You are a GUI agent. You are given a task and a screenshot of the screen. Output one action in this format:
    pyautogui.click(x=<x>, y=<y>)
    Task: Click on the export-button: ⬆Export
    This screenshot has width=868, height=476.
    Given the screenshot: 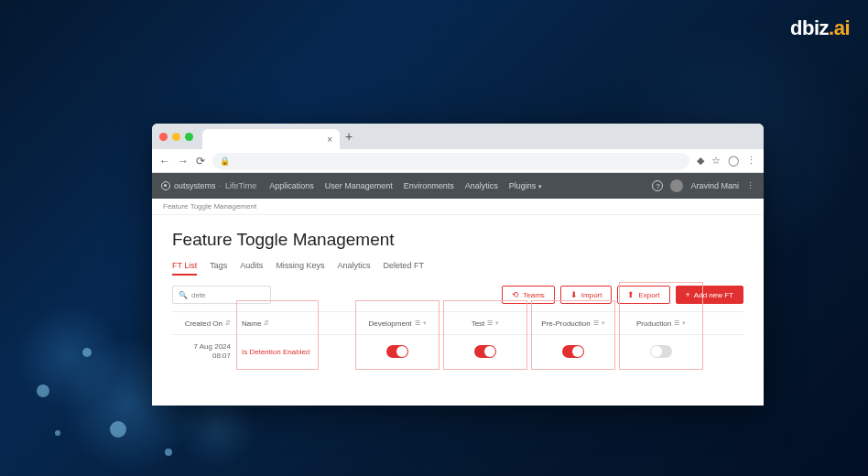 What is the action you would take?
    pyautogui.click(x=643, y=295)
    